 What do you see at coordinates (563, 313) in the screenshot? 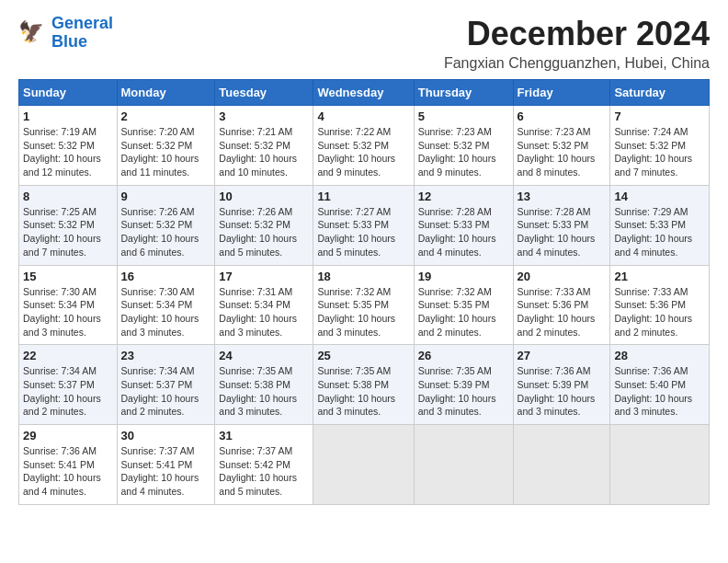
I see `cell-info: Sunrise: 7:33 AMSunset: 5:36 PMDaylight:…` at bounding box center [563, 313].